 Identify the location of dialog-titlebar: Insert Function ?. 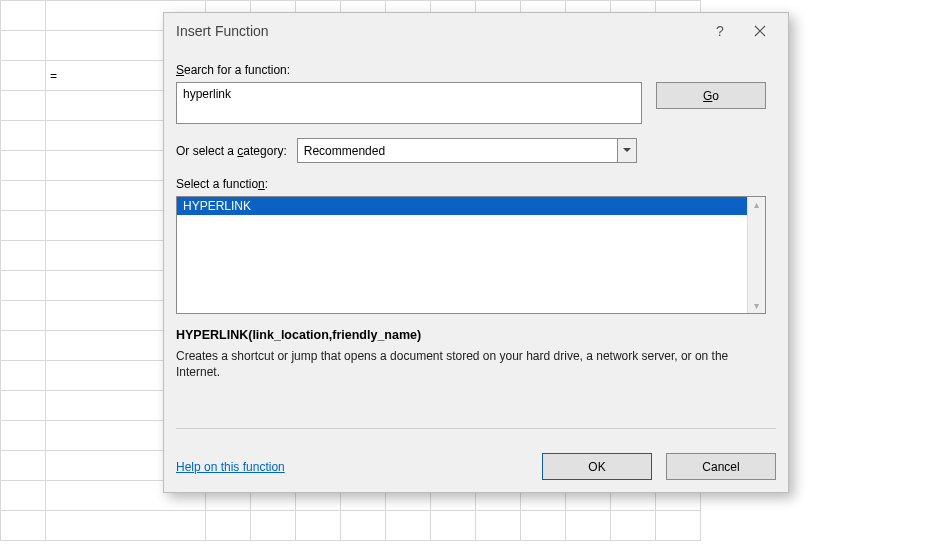
(476, 31).